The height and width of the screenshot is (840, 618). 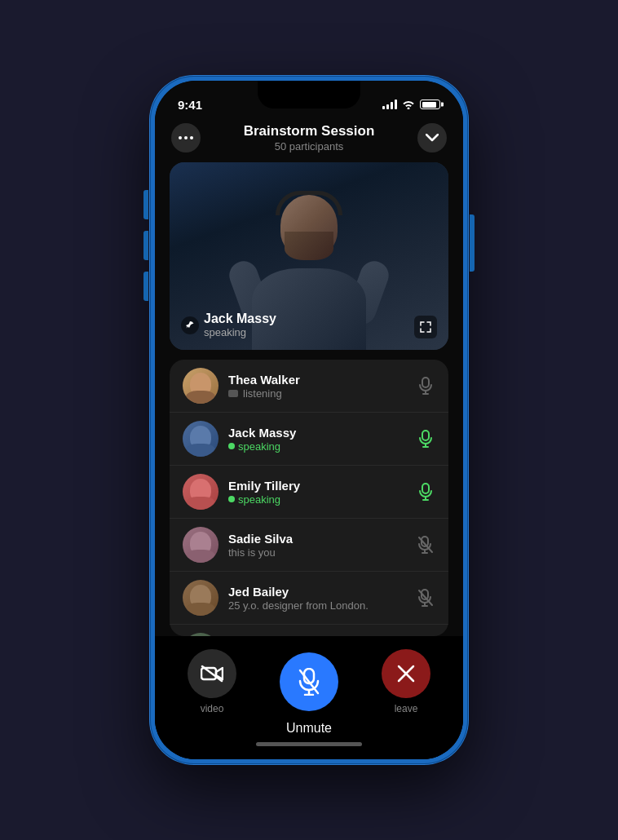 What do you see at coordinates (190, 325) in the screenshot?
I see `pin-icon` at bounding box center [190, 325].